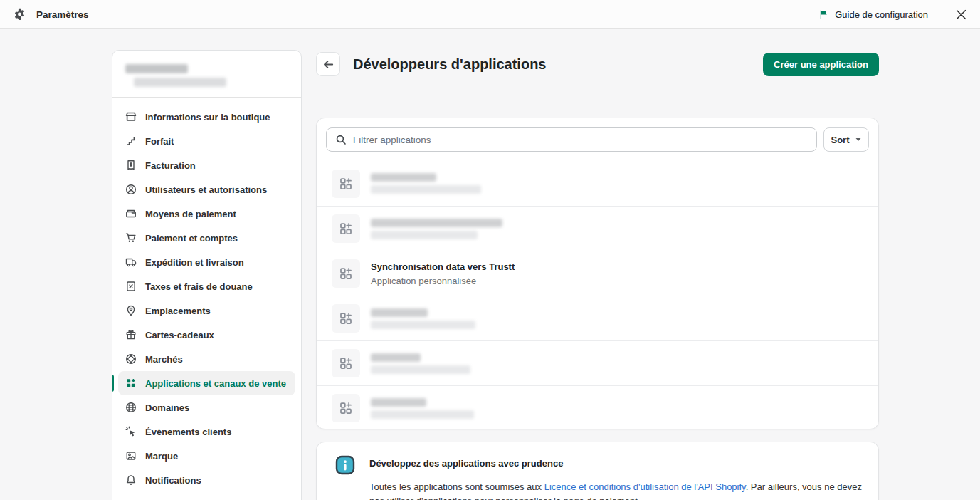 The image size is (980, 500). What do you see at coordinates (206, 311) in the screenshot?
I see `sidebar-item-locations: Emplacements` at bounding box center [206, 311].